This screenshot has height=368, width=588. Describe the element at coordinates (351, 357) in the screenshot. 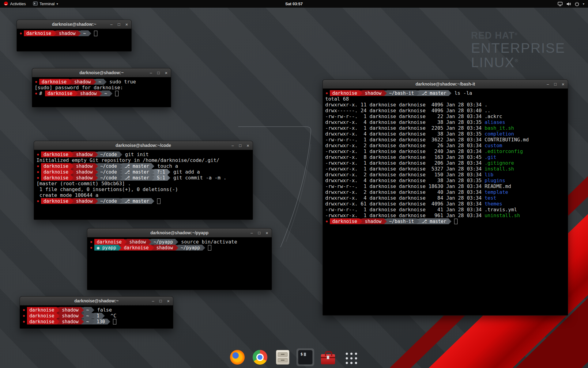

I see `dock-show-applications-icon` at that location.